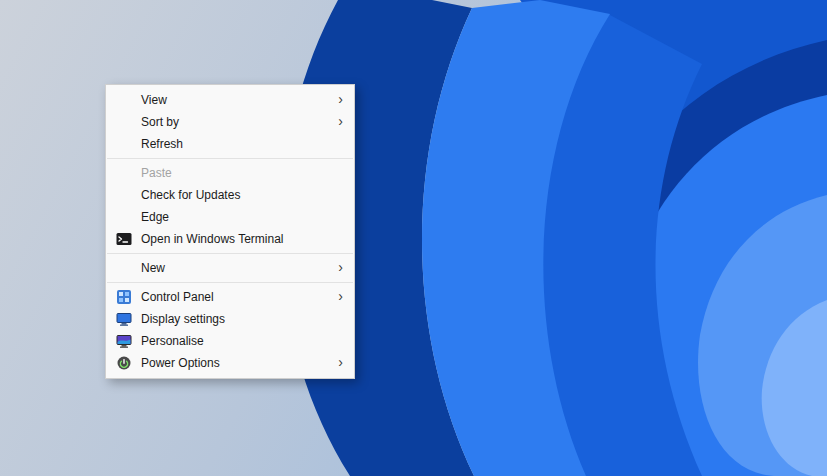  Describe the element at coordinates (124, 363) in the screenshot. I see `power-icon` at that location.